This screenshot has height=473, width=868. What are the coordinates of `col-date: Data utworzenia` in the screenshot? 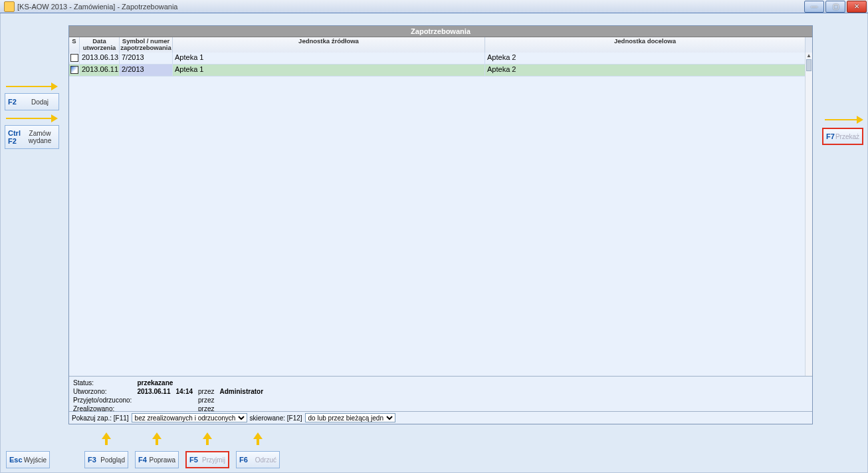 It's located at (100, 45).